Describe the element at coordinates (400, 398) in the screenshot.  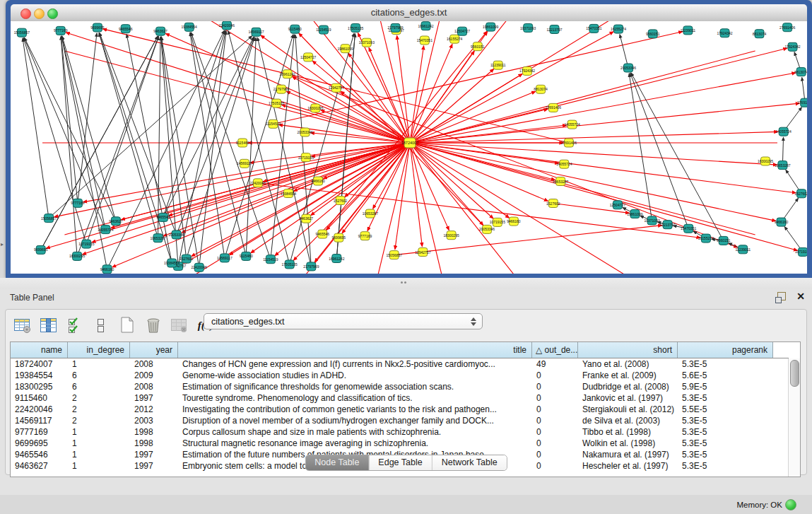
I see `table-row: 911546021997Tourette syndrome. Phenomeno…` at that location.